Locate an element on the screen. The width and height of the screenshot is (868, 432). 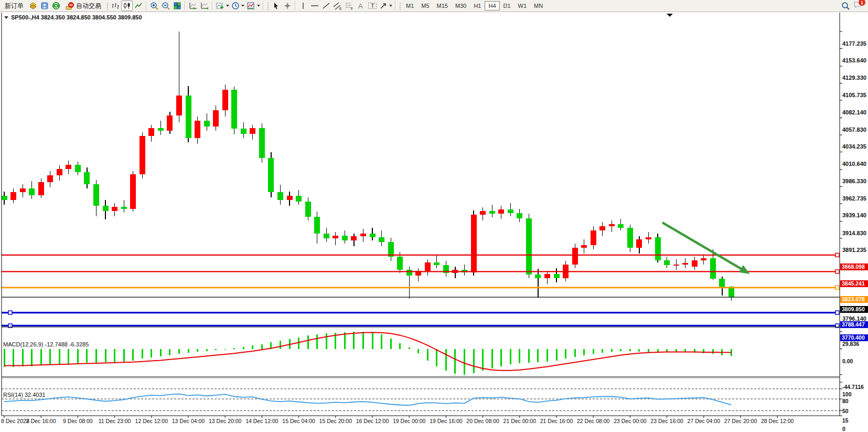
notifications-button: 1 is located at coordinates (858, 6).